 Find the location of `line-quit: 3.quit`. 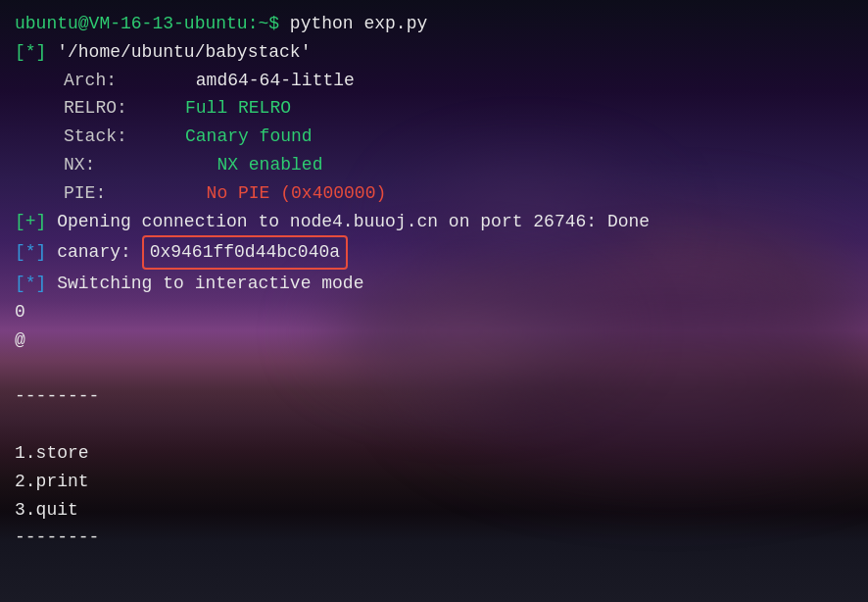

line-quit: 3.quit is located at coordinates (434, 510).